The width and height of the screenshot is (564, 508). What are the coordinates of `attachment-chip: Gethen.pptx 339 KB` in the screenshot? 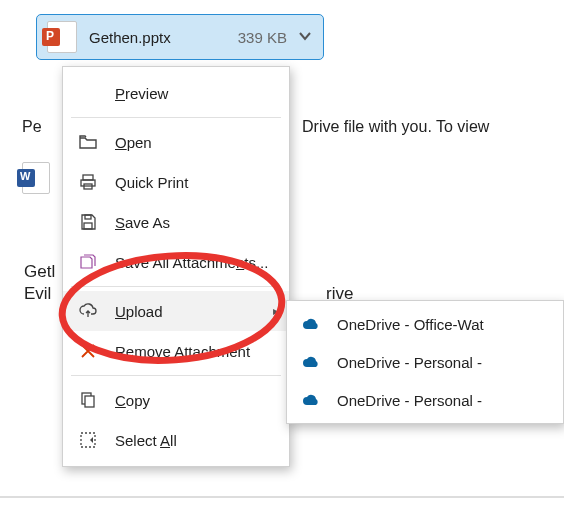 It's located at (180, 37).